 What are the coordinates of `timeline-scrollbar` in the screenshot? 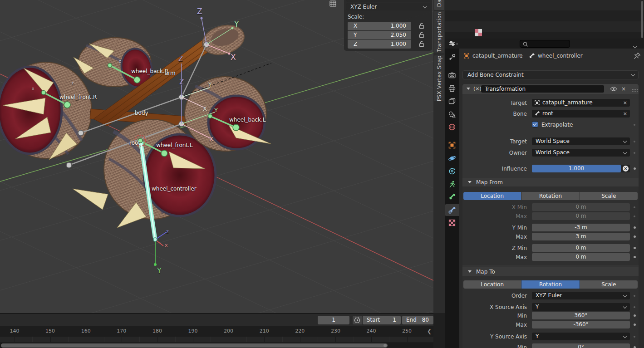 It's located at (194, 346).